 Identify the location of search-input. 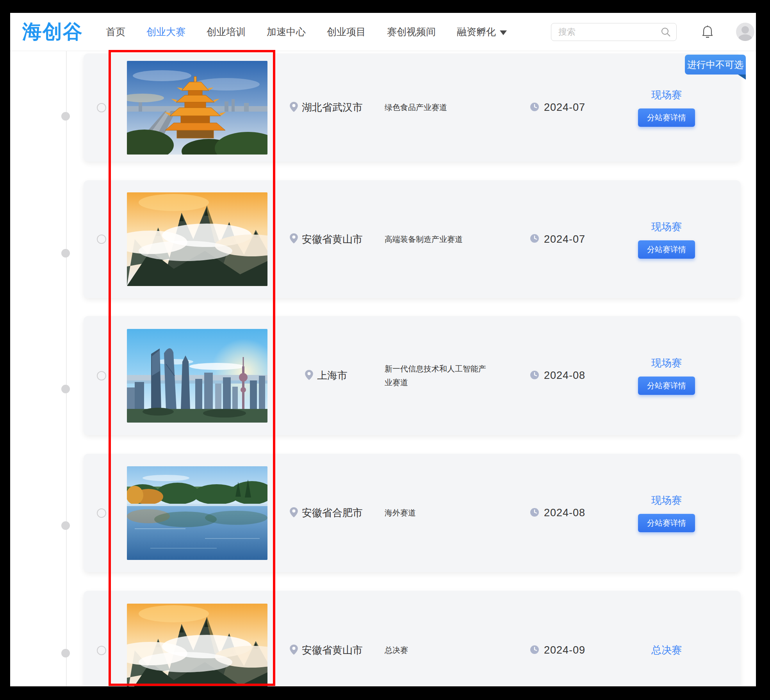
(614, 32).